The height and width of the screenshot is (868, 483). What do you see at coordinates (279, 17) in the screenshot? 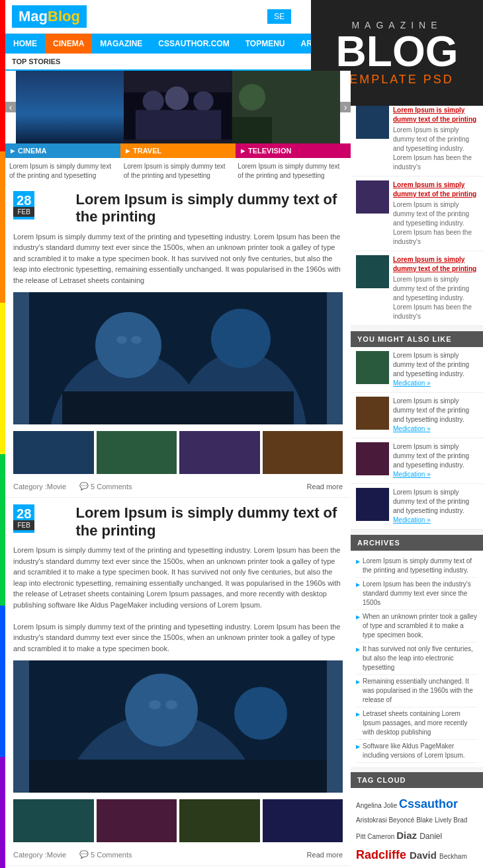
I see `search-button: SE` at bounding box center [279, 17].